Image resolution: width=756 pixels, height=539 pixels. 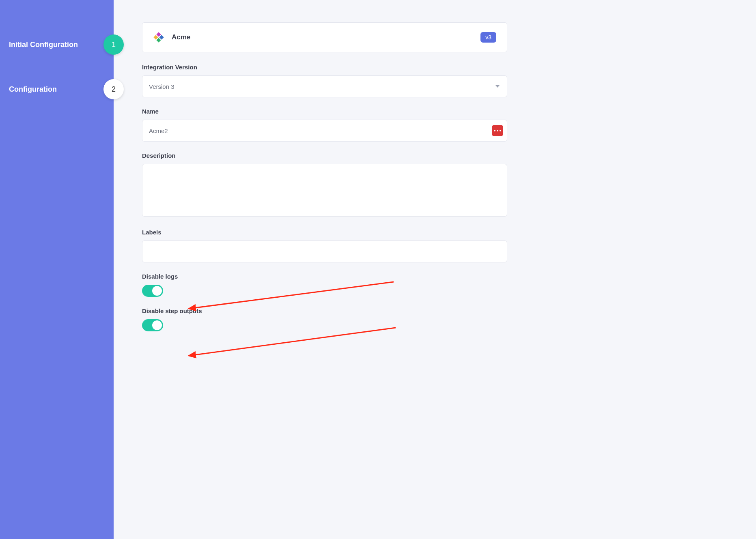 I want to click on step-number-badge: 2, so click(x=114, y=89).